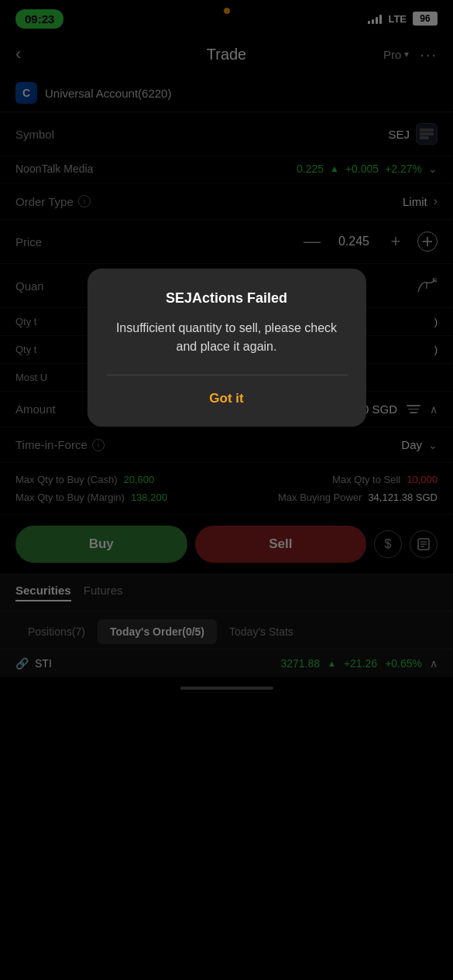 The image size is (453, 980). Describe the element at coordinates (227, 299) in the screenshot. I see `modal-title: SEJActions Failed` at that location.